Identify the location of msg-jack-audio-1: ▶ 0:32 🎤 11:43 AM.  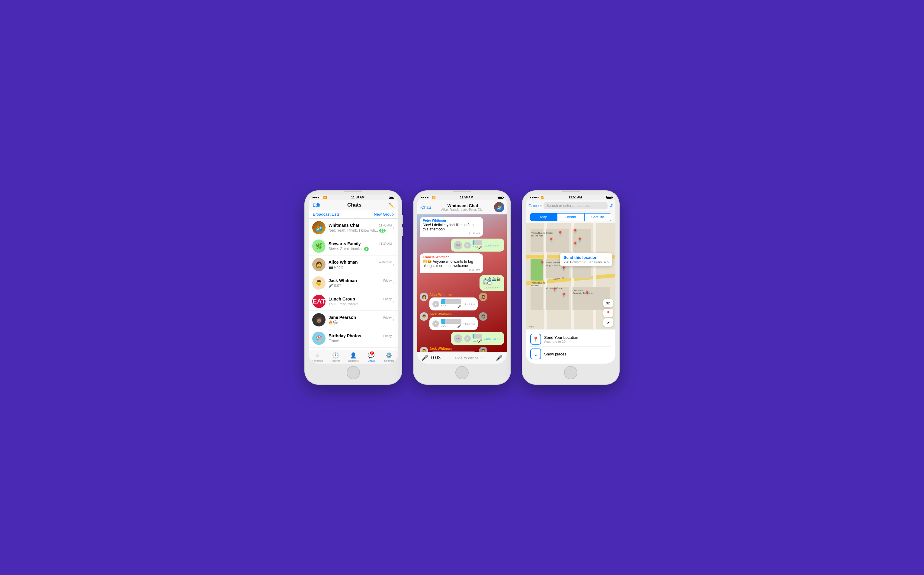
(453, 324).